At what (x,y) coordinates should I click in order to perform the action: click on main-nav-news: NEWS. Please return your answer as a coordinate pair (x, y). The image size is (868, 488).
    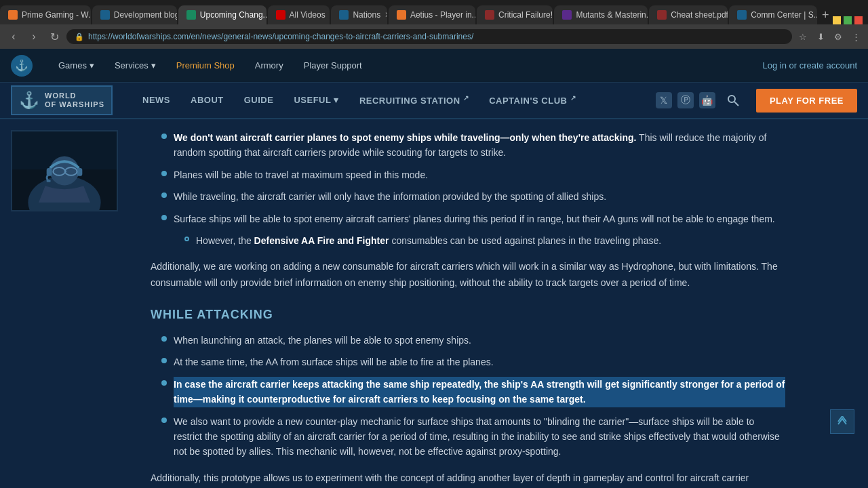
    Looking at the image, I should click on (156, 100).